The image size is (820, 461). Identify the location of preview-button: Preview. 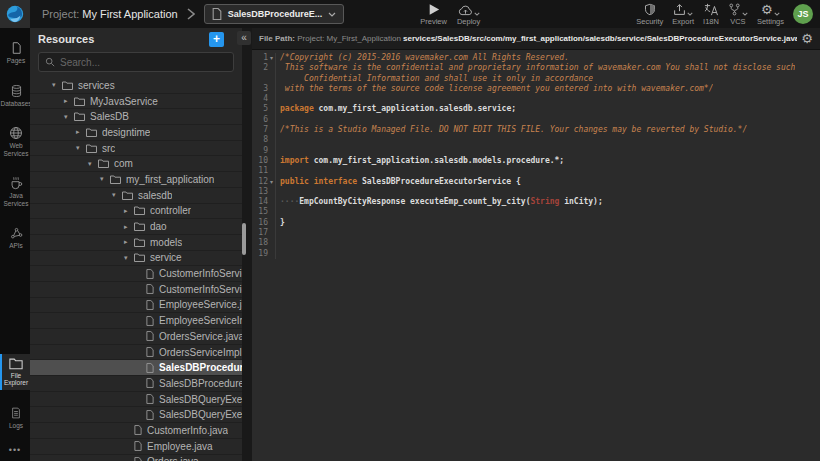
(434, 14).